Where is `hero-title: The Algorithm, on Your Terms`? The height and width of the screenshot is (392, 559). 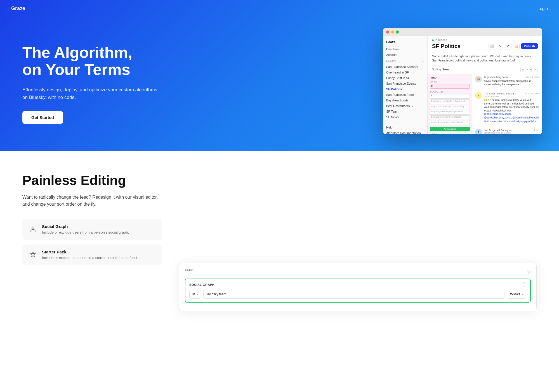
hero-title: The Algorithm, on Your Terms is located at coordinates (92, 61).